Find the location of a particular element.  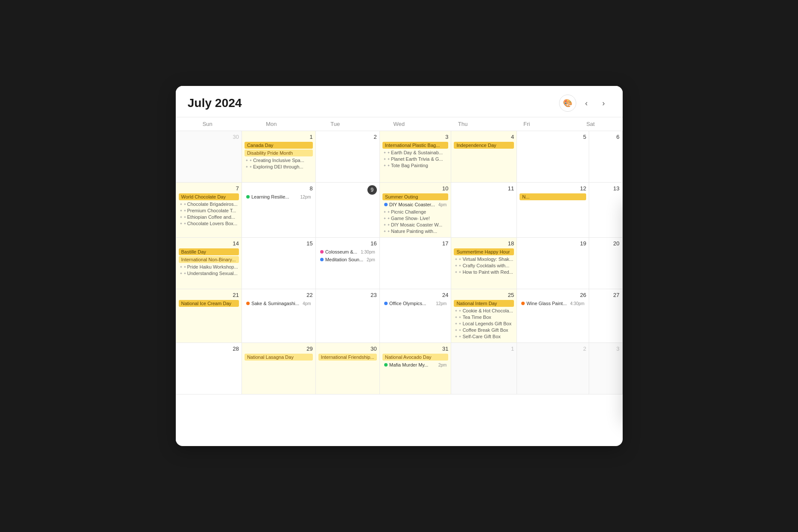

calendar-cell: 22Sake & Suminagashi...4pm is located at coordinates (279, 316).